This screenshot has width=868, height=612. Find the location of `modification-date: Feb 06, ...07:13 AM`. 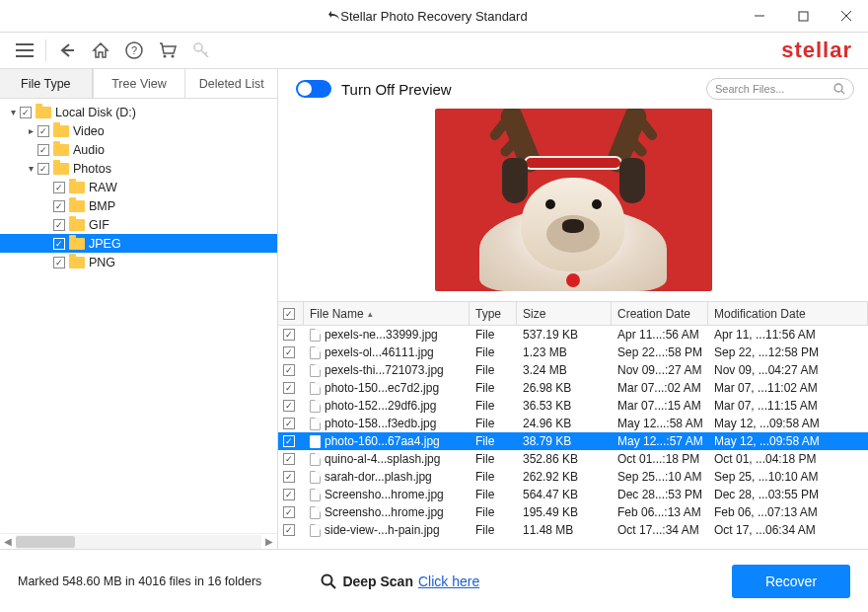

modification-date: Feb 06, ...07:13 AM is located at coordinates (788, 512).